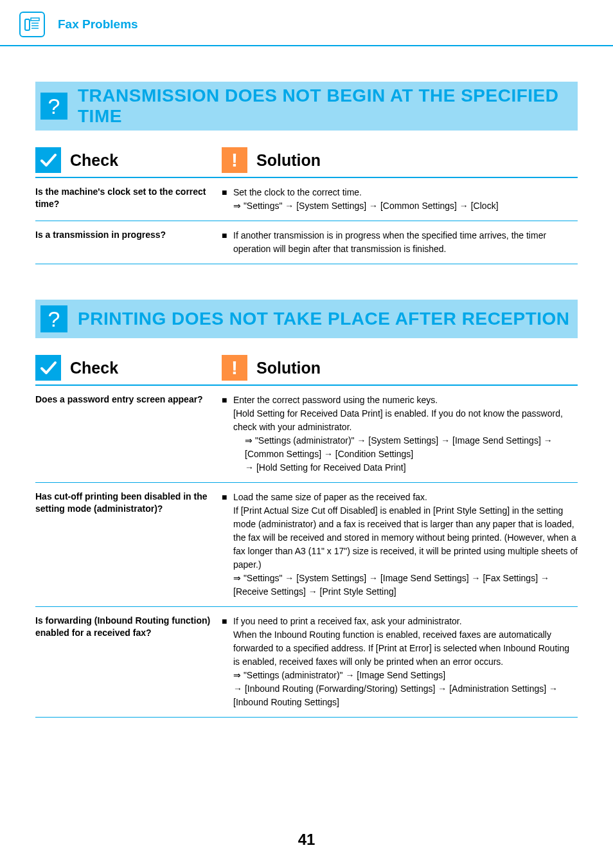  I want to click on solution-cell: ■Set the clock to the correct time. ⇒ "S…, so click(400, 199).